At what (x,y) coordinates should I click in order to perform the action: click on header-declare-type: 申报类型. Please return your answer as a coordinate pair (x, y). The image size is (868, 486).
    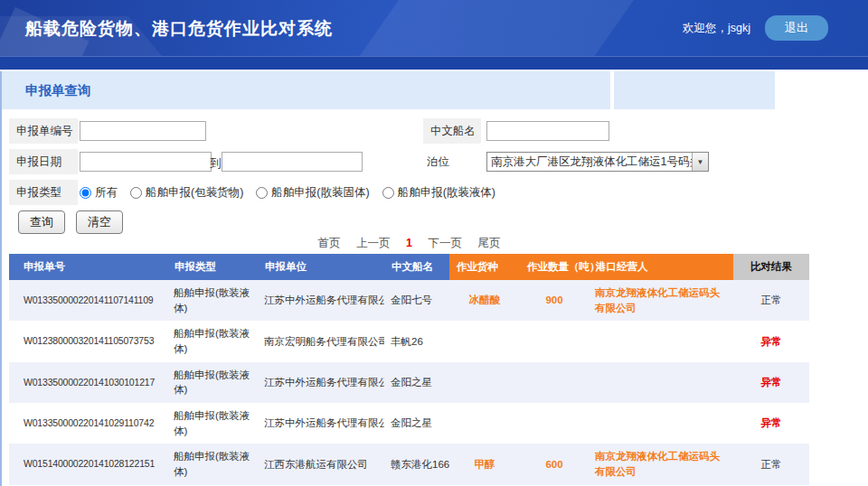
    Looking at the image, I should click on (212, 267).